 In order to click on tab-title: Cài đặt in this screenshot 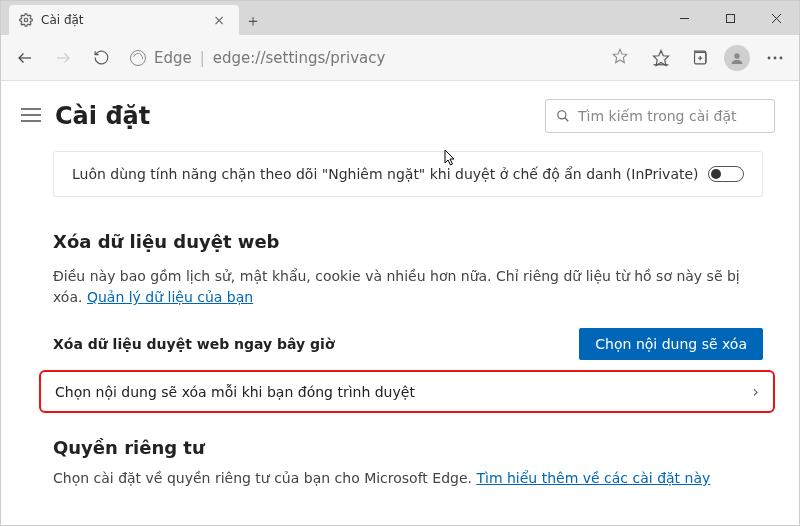, I will do `click(62, 20)`.